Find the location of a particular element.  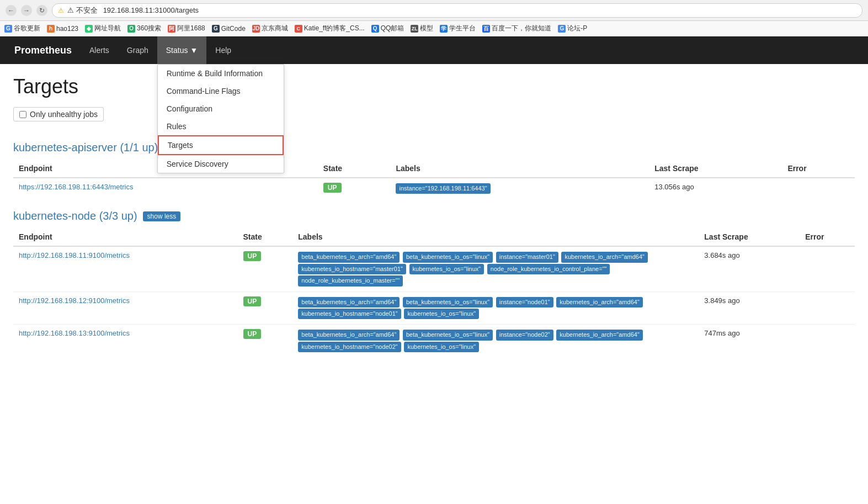

bookmark-label: 百度一下，你就知道 is located at coordinates (521, 29).